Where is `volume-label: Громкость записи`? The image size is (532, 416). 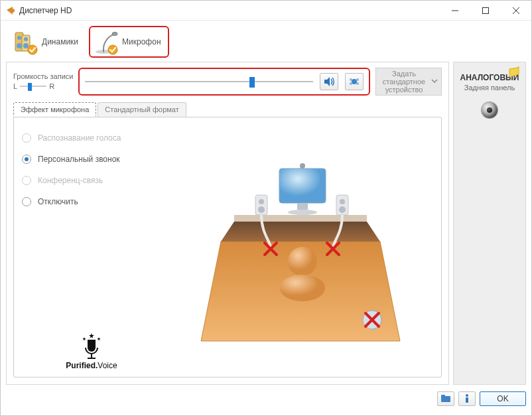
volume-label: Громкость записи is located at coordinates (43, 76).